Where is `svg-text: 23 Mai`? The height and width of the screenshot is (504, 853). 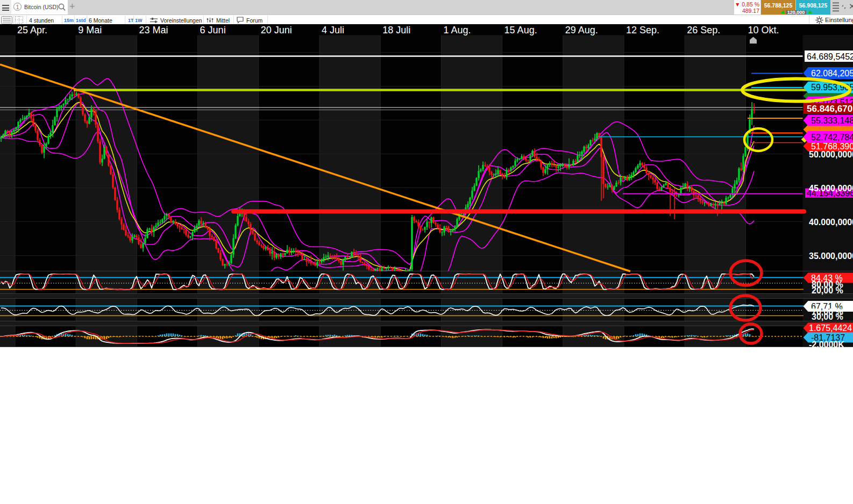 svg-text: 23 Mai is located at coordinates (153, 30).